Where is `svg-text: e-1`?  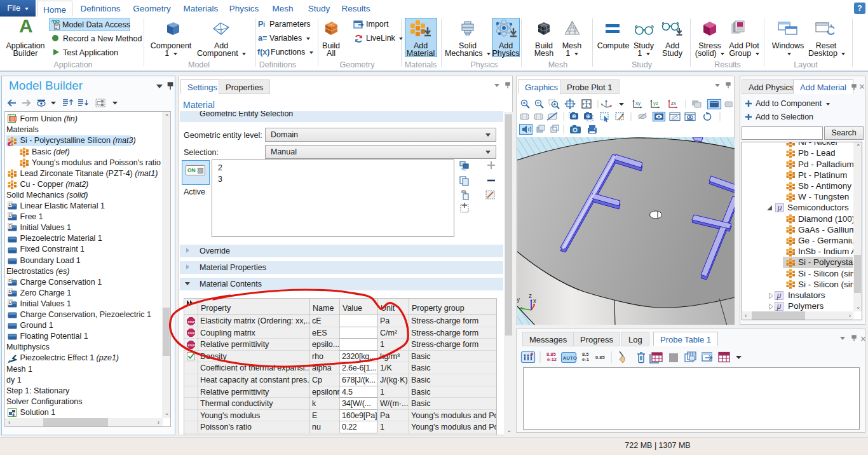
svg-text: e-1 is located at coordinates (586, 360).